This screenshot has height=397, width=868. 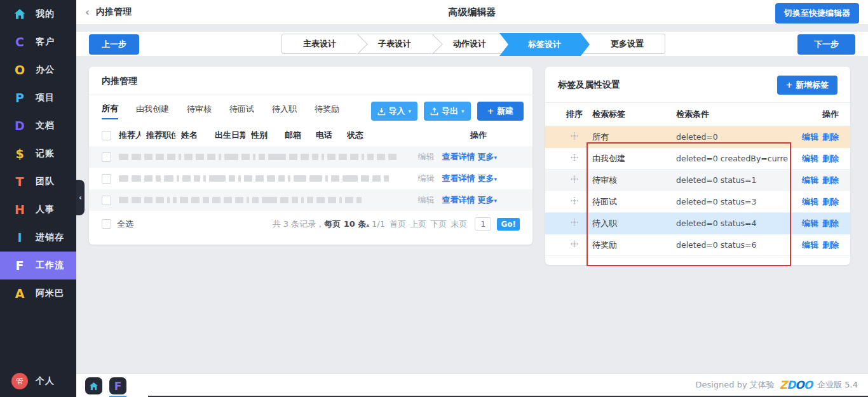 I want to click on tag-condition-cell: deleted=0 status=6, so click(x=732, y=245).